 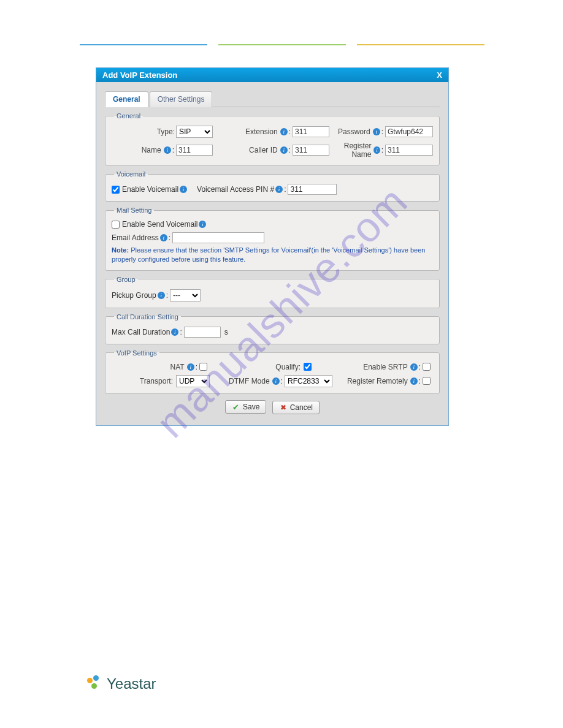 I want to click on cross-icon, so click(x=283, y=408).